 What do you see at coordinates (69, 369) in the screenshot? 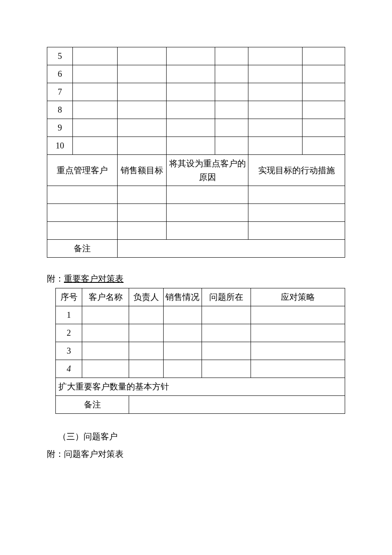
I see `row-number: 4` at bounding box center [69, 369].